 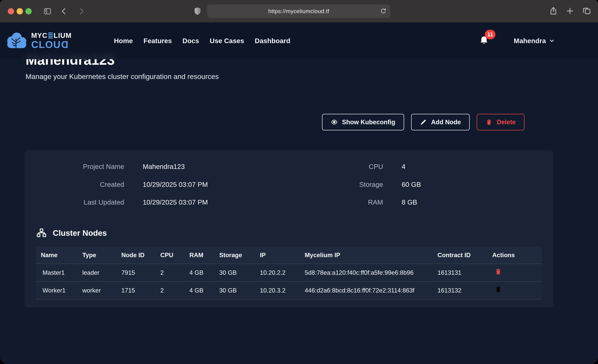 What do you see at coordinates (199, 255) in the screenshot?
I see `column-header: RAM` at bounding box center [199, 255].